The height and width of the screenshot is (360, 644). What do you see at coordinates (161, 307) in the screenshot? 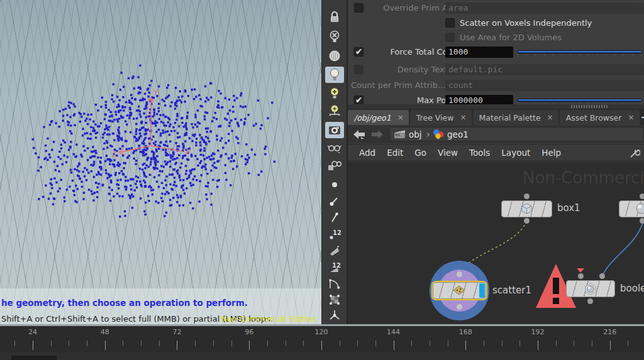
I see `viewport-message-bar: he geometry, then choose an operation to…` at bounding box center [161, 307].